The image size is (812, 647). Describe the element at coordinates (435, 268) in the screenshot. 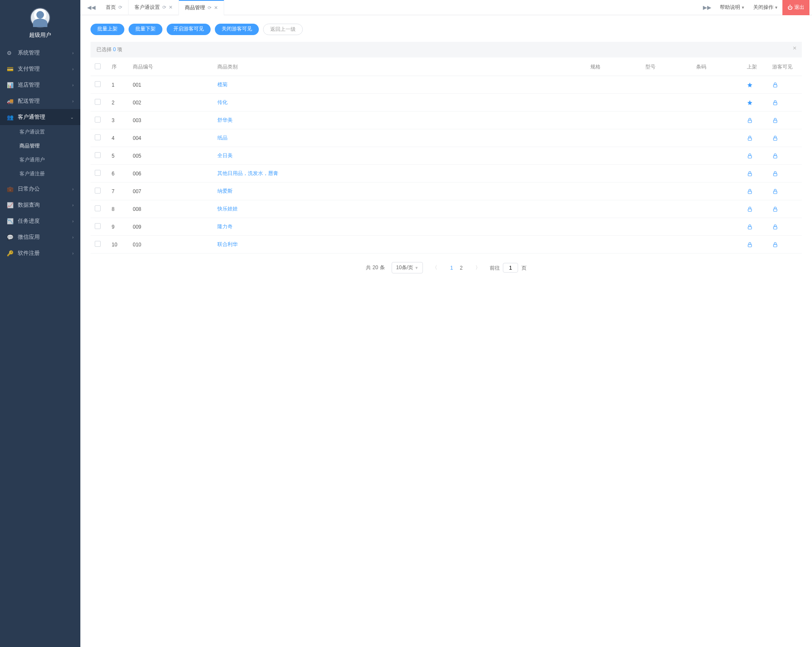

I see `prev-page-icon: 〈` at that location.